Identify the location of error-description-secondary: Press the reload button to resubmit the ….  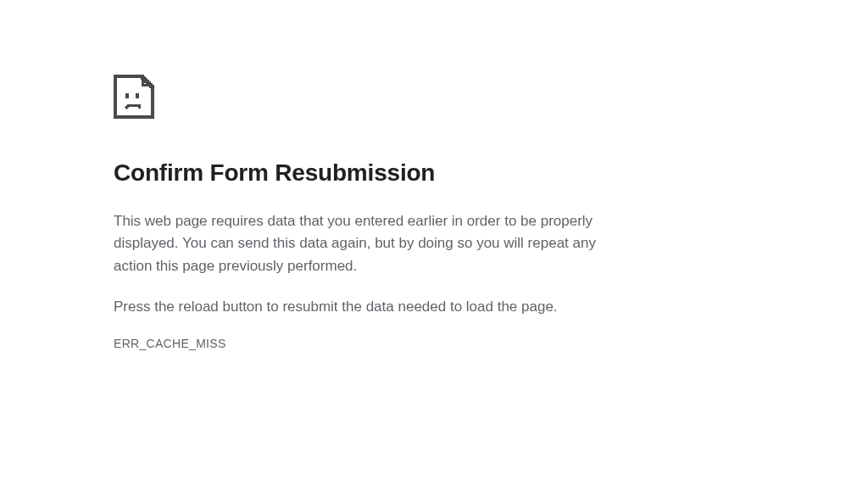
(370, 307).